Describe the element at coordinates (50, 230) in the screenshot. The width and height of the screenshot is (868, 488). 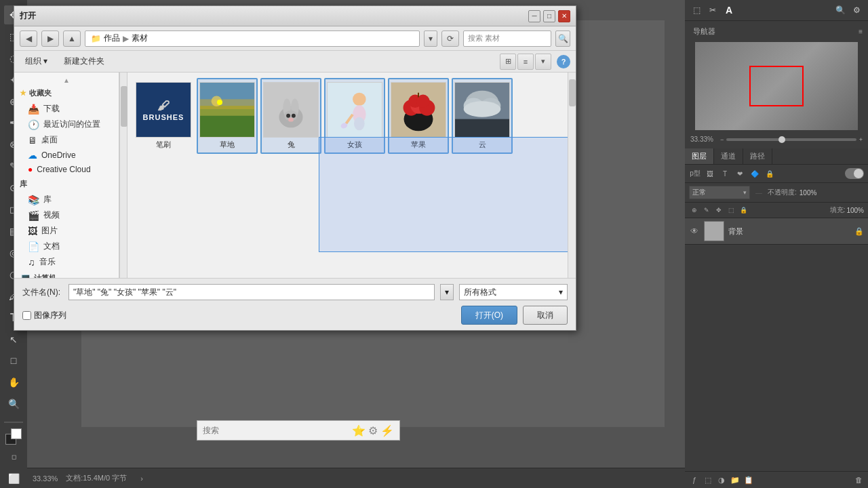
I see `pictures-label: 图片` at that location.